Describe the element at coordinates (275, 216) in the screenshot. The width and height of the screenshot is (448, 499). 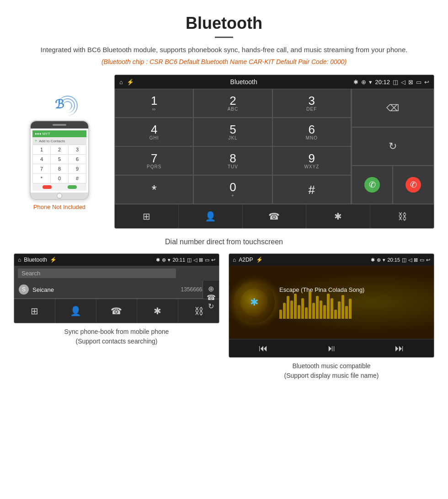
I see `nav-phone-button: ☎` at that location.